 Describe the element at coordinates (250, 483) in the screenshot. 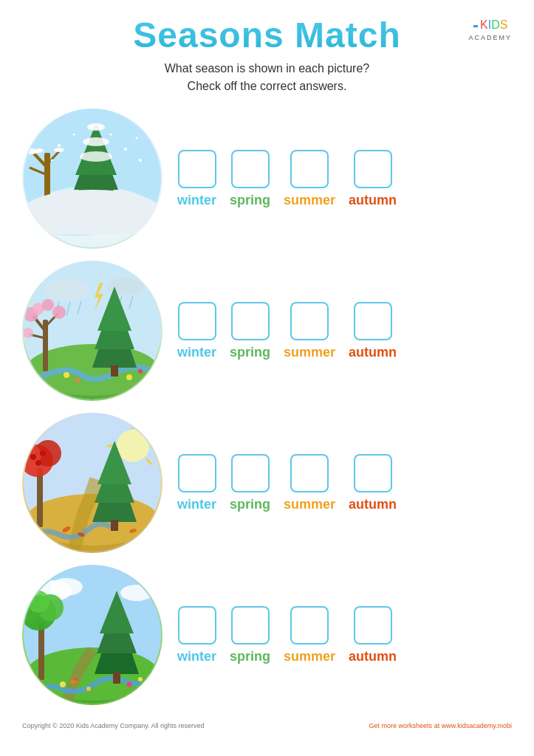

I see `check-item-spring-3: spring` at that location.